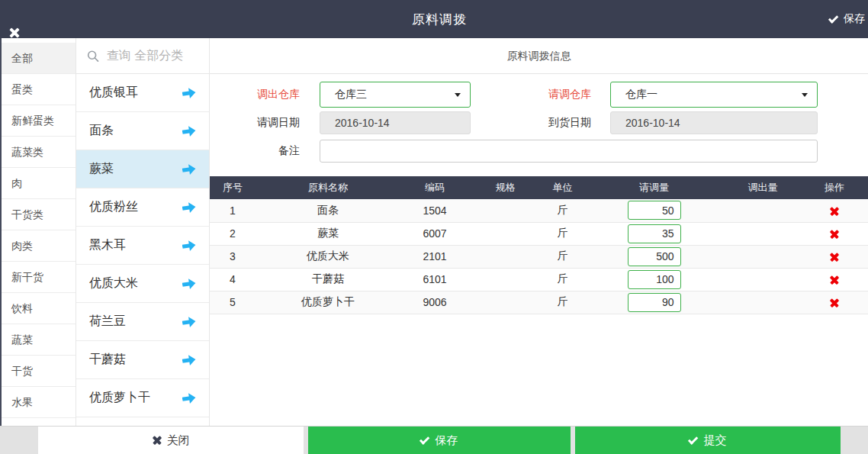 The image size is (868, 454). Describe the element at coordinates (38, 215) in the screenshot. I see `category-item: 干货类` at that location.